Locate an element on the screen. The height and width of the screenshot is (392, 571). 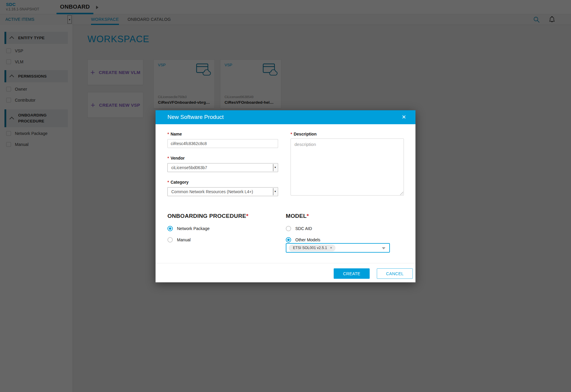
modal-header: New Software Product ✕ is located at coordinates (286, 117).